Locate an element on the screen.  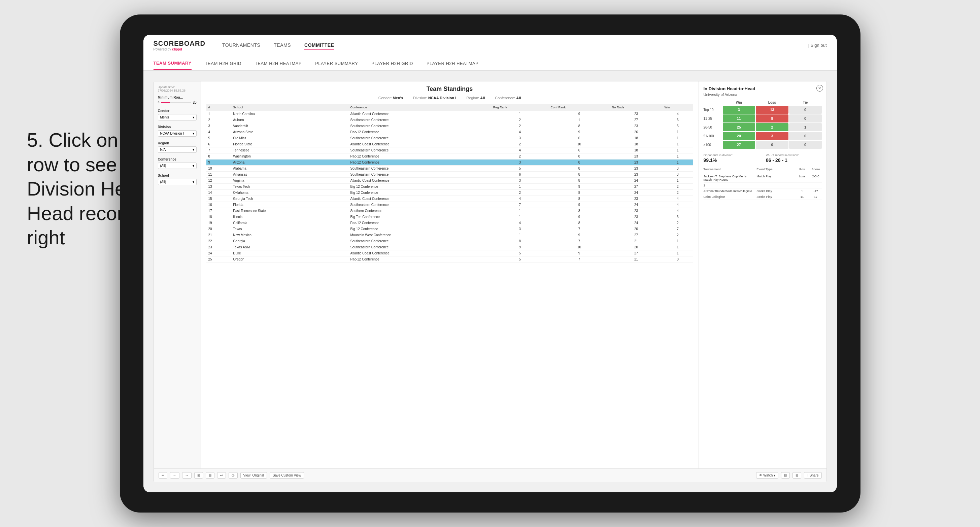
toolbar-back: ← is located at coordinates (175, 475).